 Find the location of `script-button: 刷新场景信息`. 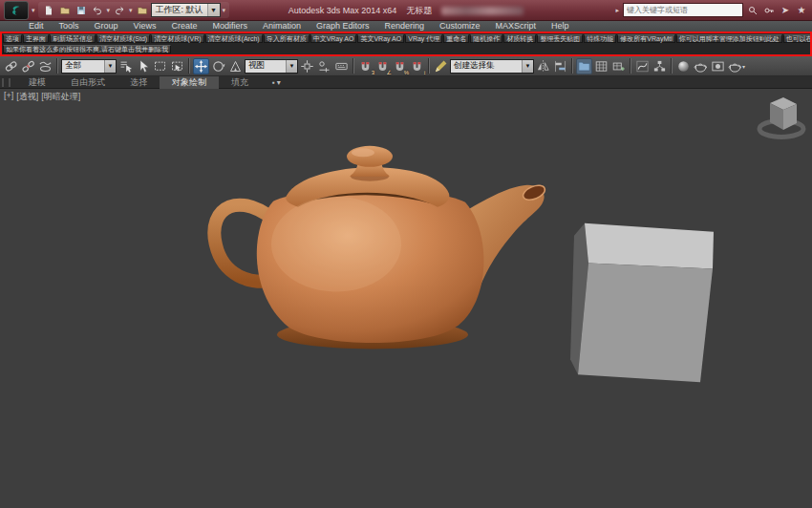

script-button: 刷新场景信息 is located at coordinates (73, 38).